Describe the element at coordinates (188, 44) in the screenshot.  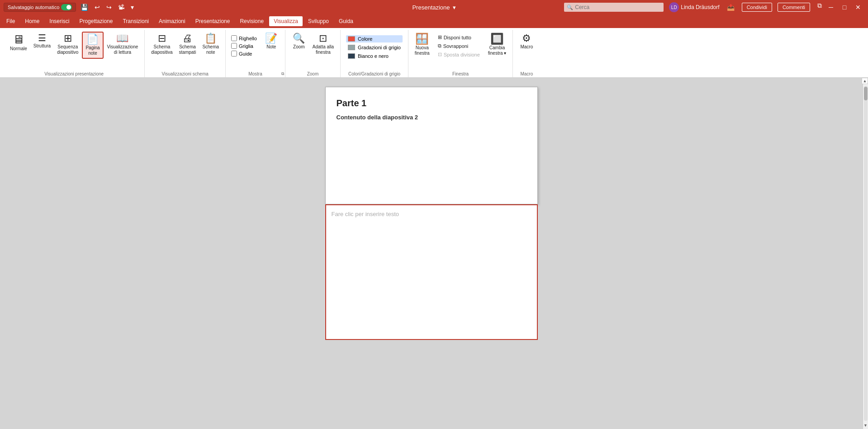
I see `btn-schema-stampati: 🖨 Schemastampati` at that location.